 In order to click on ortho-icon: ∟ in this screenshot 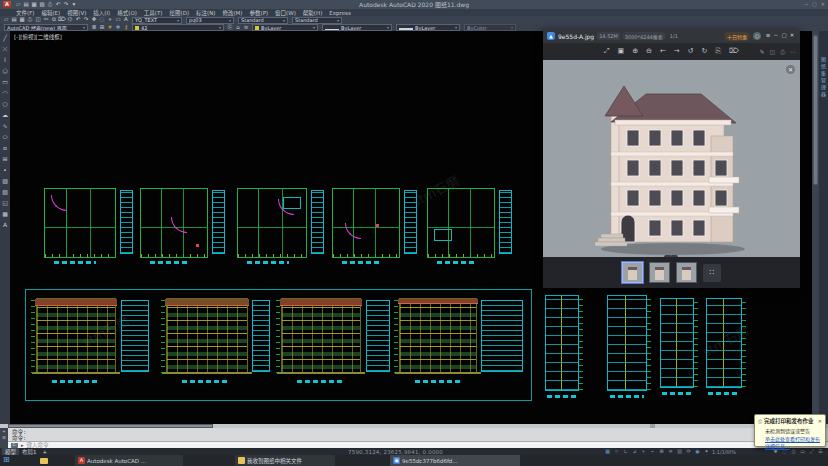, I will do `click(626, 452)`.